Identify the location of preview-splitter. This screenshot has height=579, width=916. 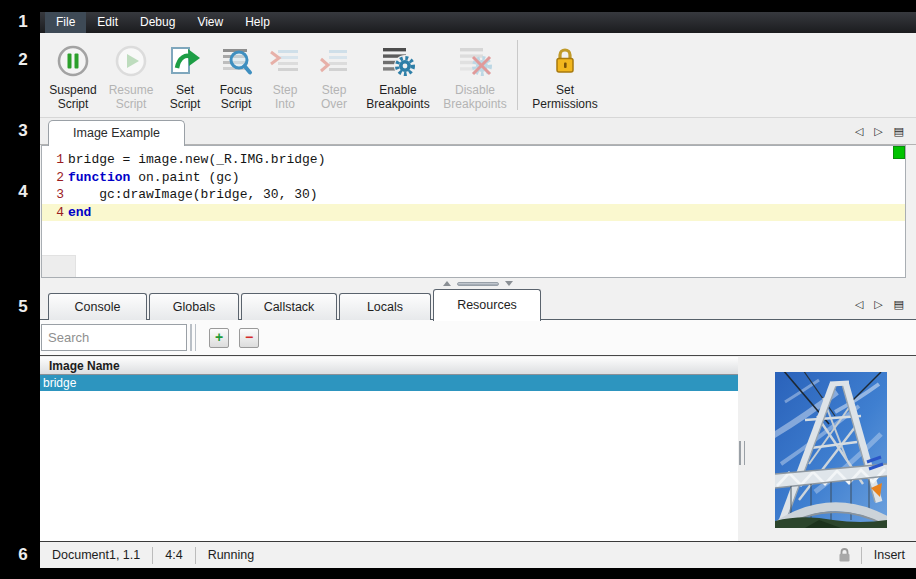
(742, 453).